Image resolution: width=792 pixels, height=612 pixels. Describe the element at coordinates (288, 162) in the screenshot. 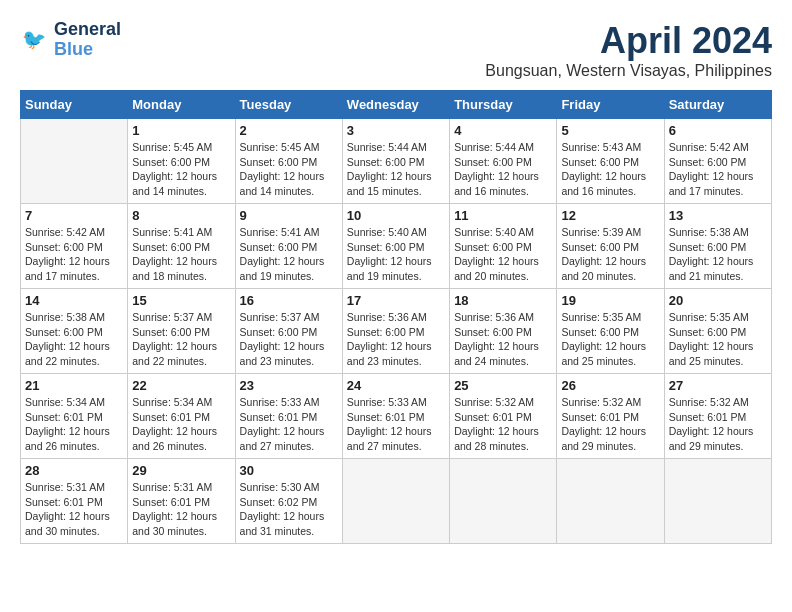

I see `calendar-cell: 2 Sunrise: 5:45 AM Sunset: 6:00 PM Dayli…` at that location.